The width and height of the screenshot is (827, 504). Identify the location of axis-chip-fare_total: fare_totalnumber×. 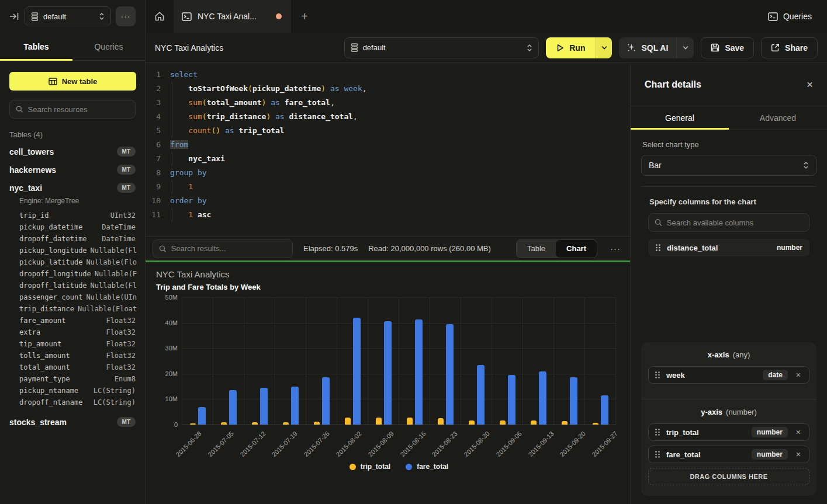
(729, 454).